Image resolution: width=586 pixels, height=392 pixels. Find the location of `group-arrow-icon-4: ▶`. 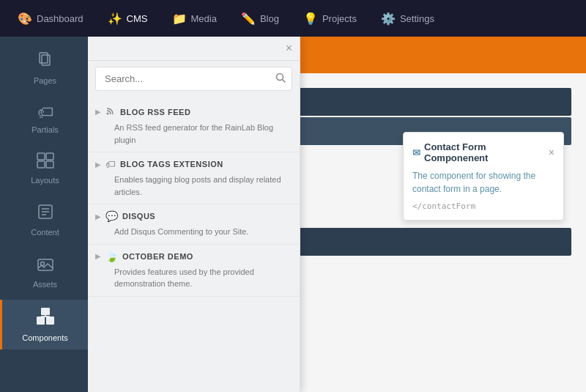

group-arrow-icon-4: ▶ is located at coordinates (98, 256).